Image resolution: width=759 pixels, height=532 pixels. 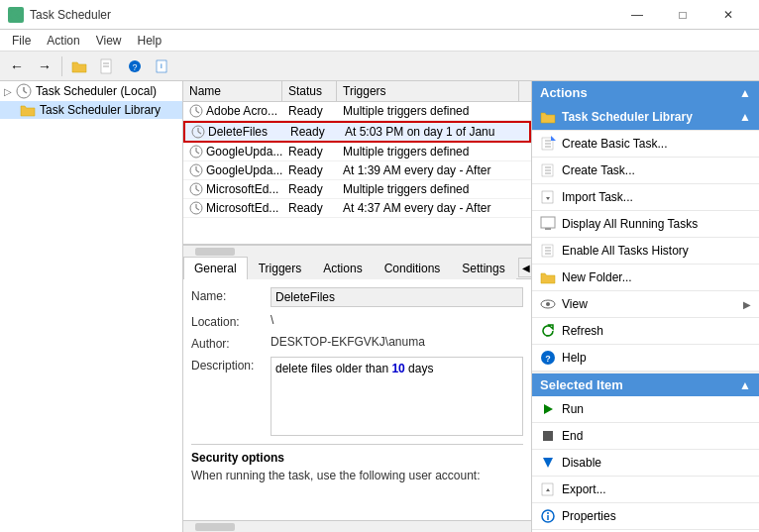 What do you see at coordinates (573, 436) in the screenshot?
I see `end-label: End` at bounding box center [573, 436].